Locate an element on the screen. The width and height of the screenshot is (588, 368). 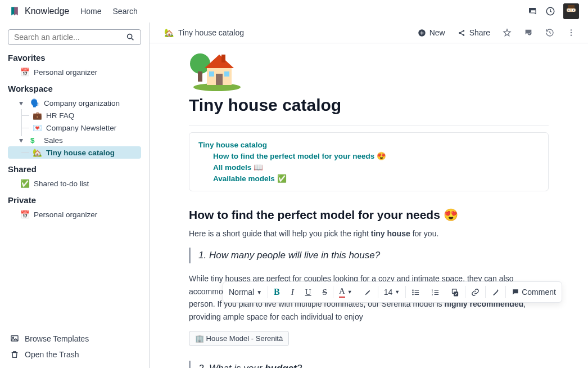
comment-icon is located at coordinates (515, 292).